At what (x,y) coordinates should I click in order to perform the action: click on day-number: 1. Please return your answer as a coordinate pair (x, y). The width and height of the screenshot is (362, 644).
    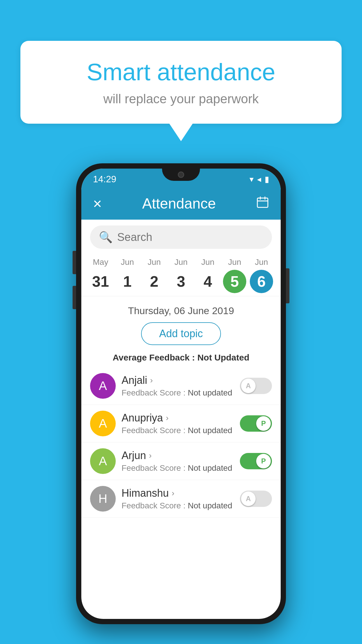
    Looking at the image, I should click on (127, 281).